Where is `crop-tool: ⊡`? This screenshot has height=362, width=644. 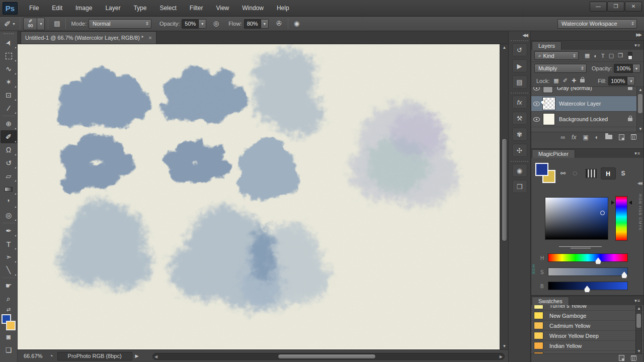
crop-tool: ⊡ is located at coordinates (9, 95).